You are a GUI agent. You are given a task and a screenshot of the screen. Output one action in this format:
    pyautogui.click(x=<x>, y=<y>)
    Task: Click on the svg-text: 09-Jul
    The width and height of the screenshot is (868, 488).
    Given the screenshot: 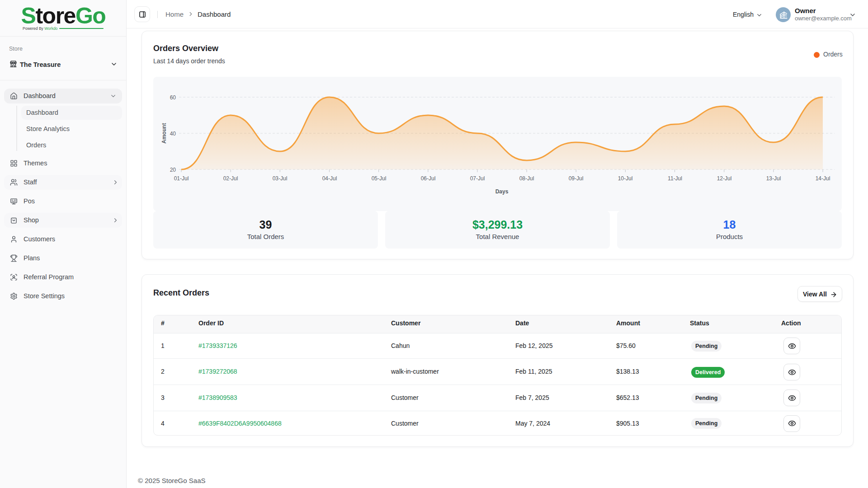 What is the action you would take?
    pyautogui.click(x=576, y=178)
    